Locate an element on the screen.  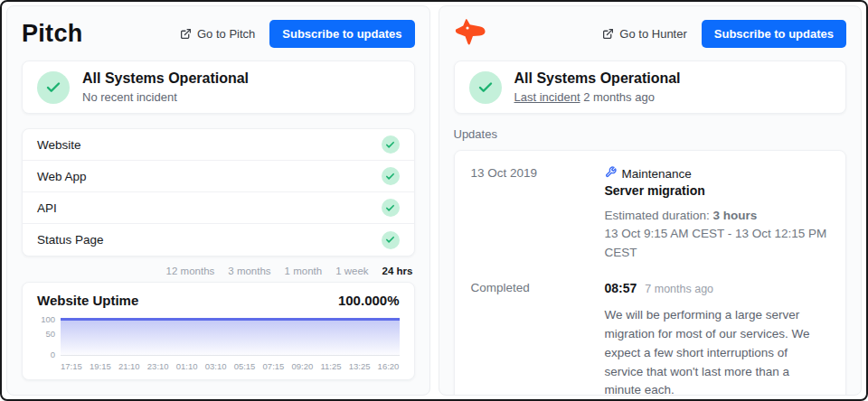
completed-time-row: 08:57 7 months ago is located at coordinates (718, 288).